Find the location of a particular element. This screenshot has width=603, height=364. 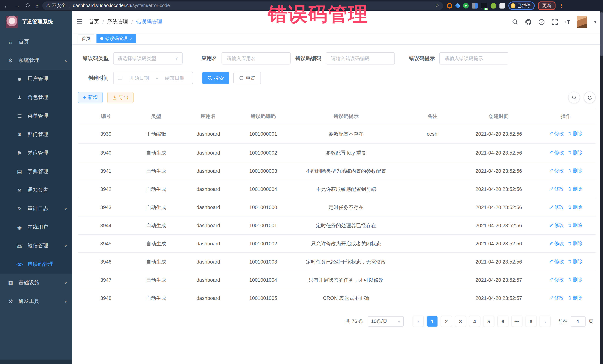

page-button: 8 is located at coordinates (531, 321).